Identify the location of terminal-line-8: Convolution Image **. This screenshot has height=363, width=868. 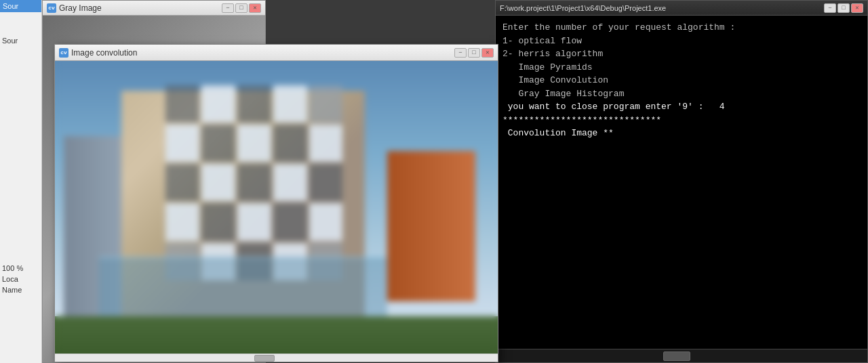
(682, 133).